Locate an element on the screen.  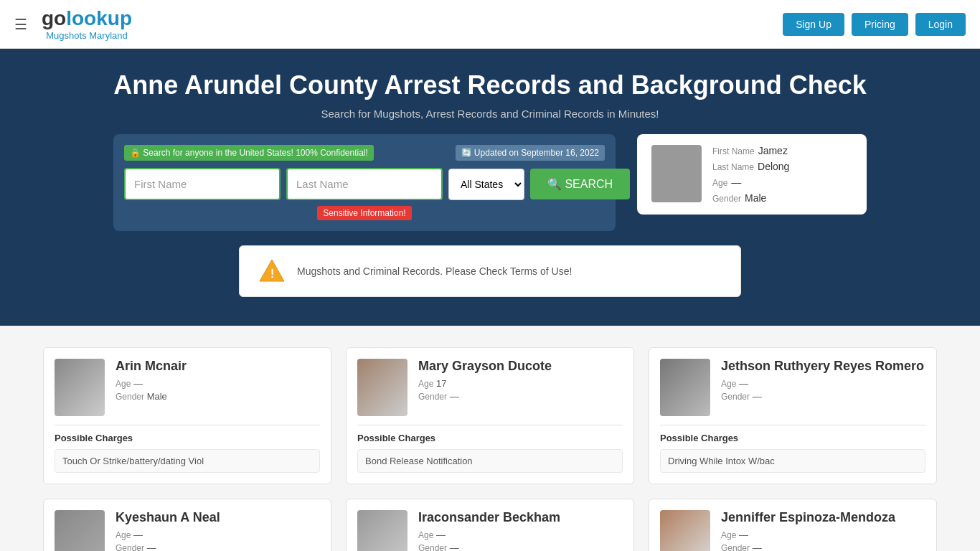
search-bar-top: 🔒 Search for anyone in the United States… is located at coordinates (364, 153).